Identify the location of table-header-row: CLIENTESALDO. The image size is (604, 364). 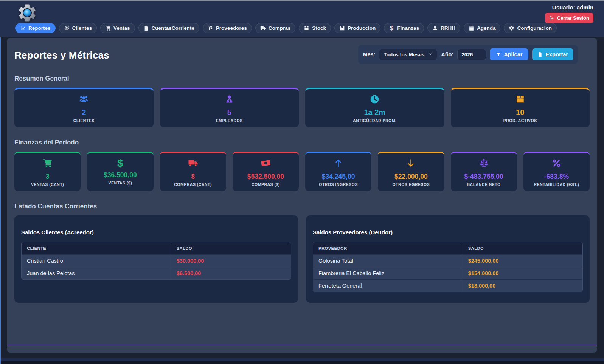
(156, 249).